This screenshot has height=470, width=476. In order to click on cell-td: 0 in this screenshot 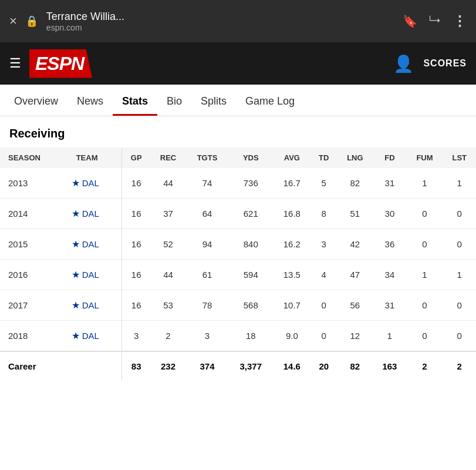, I will do `click(324, 336)`.